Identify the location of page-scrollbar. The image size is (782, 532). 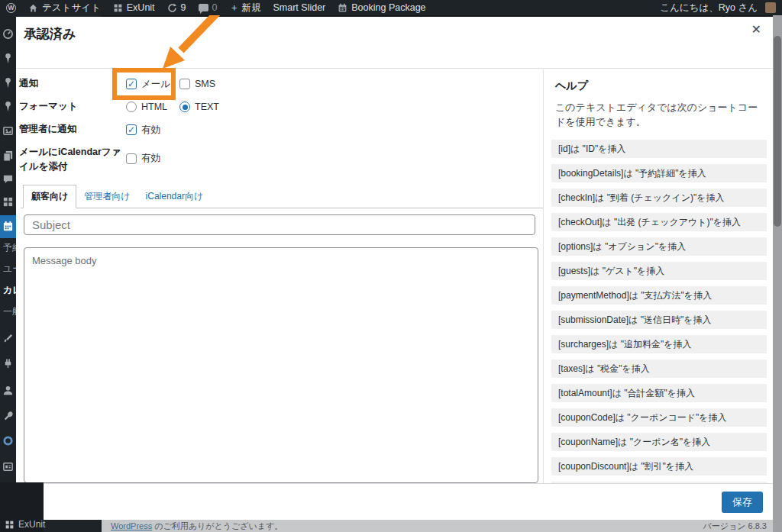
(777, 273).